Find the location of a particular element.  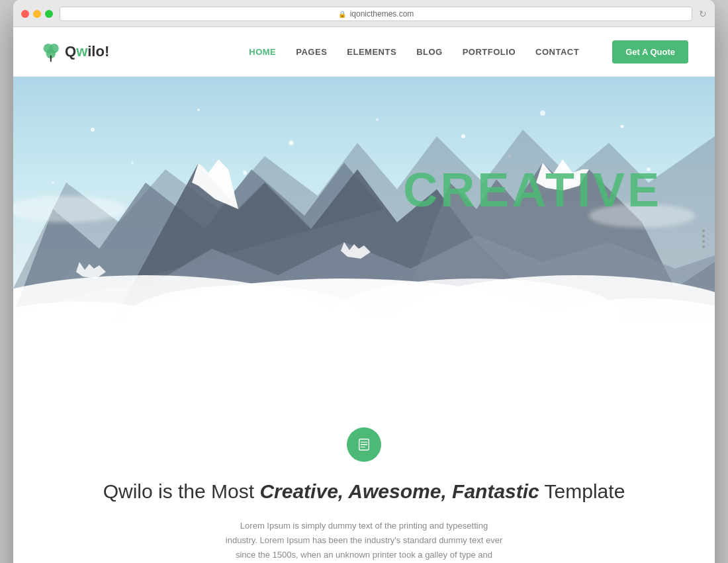

logo-icon is located at coordinates (50, 52).